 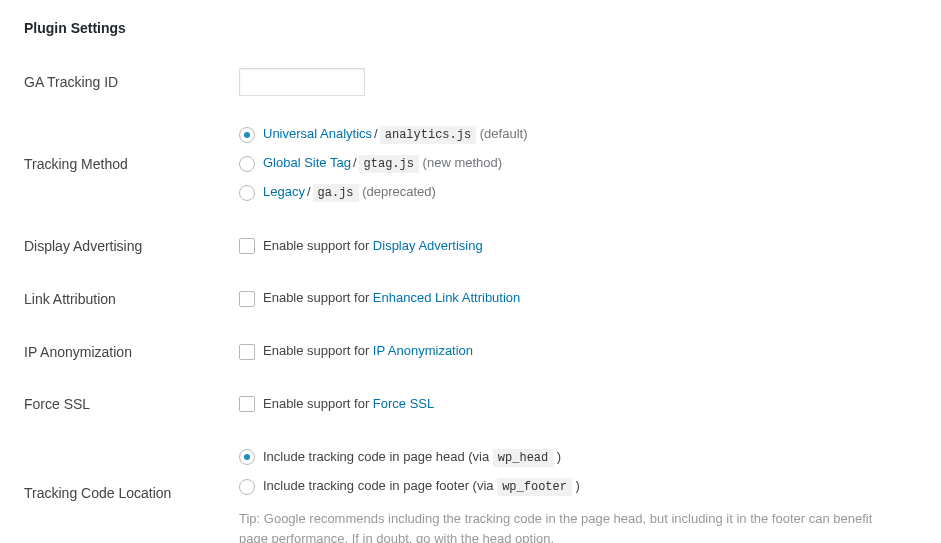 What do you see at coordinates (307, 162) in the screenshot?
I see `global-site-tag-link: Global Site Tag` at bounding box center [307, 162].